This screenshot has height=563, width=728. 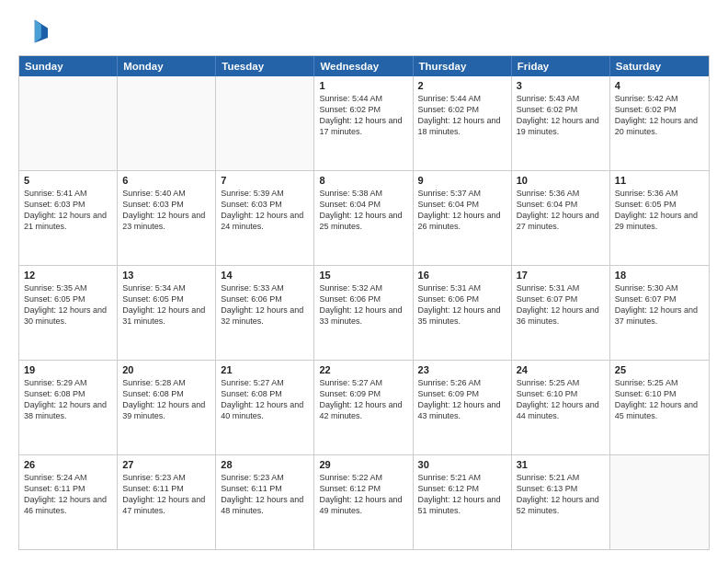 I want to click on day-info: Sunrise: 5:33 AM Sunset: 6:06 PM Dayligh…, so click(x=265, y=305).